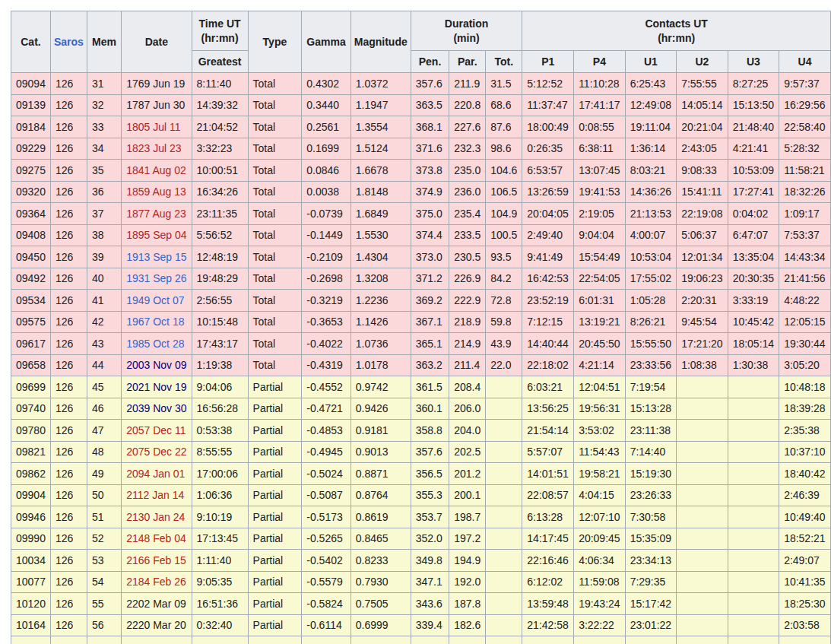  What do you see at coordinates (157, 278) in the screenshot?
I see `date-link: 1931 Sep 26` at bounding box center [157, 278].